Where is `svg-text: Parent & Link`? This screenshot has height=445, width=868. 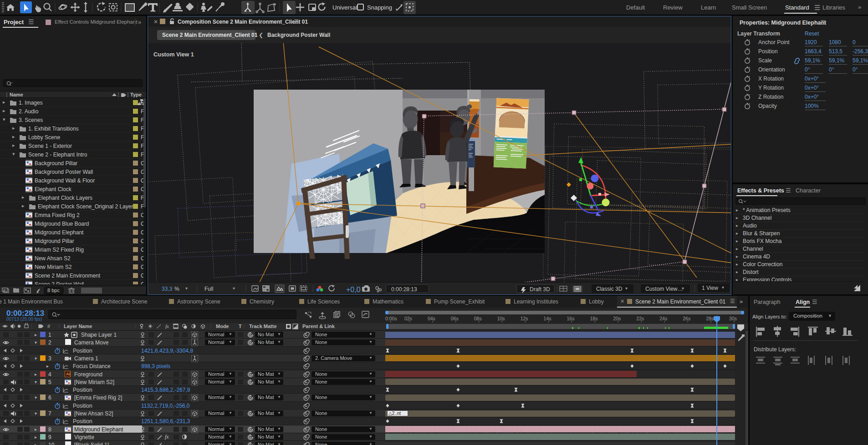 svg-text: Parent & Link is located at coordinates (319, 326).